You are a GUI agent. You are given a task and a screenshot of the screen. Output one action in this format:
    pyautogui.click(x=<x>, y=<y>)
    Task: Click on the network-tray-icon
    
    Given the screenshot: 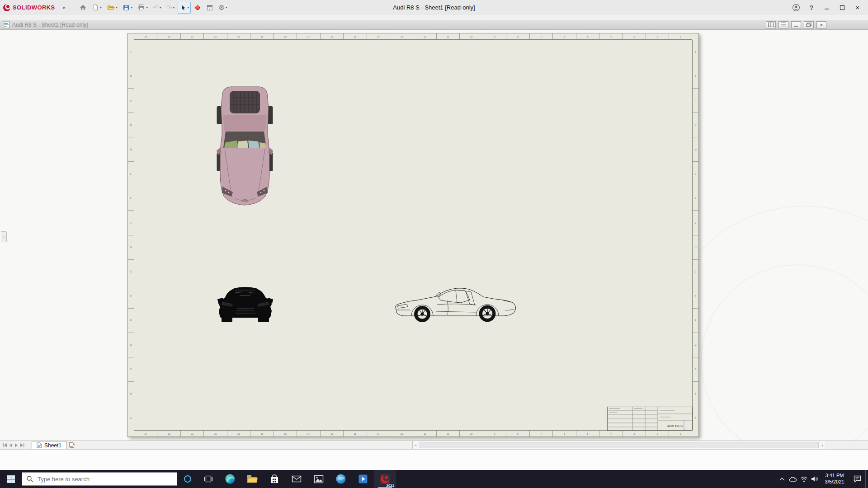 What is the action you would take?
    pyautogui.click(x=804, y=479)
    